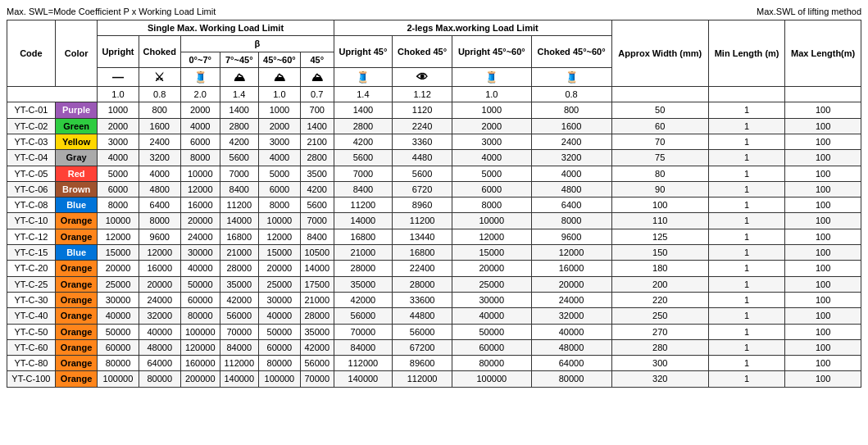 This screenshot has height=445, width=868. Describe the element at coordinates (434, 364) in the screenshot. I see `table-row: YT-C-80Orange800006400016000011200080000…` at that location.